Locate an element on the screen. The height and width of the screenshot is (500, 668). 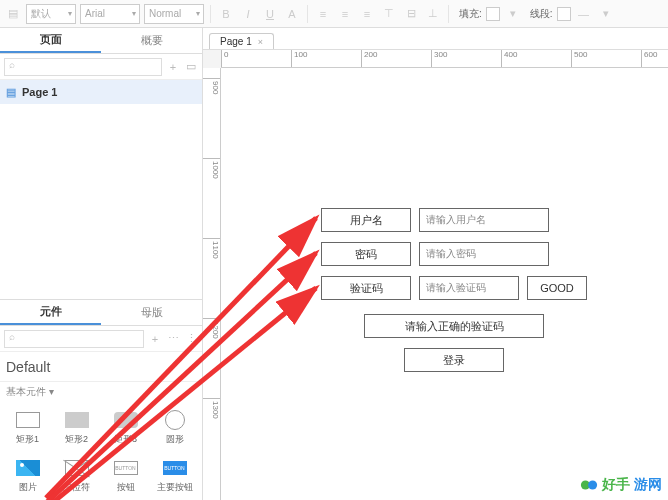
username-input: 请输入用户名 is located at coordinates (484, 220).